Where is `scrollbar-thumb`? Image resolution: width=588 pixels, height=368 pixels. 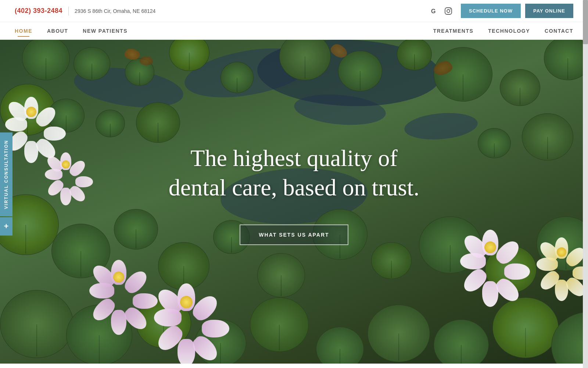 scrollbar-thumb is located at coordinates (585, 22).